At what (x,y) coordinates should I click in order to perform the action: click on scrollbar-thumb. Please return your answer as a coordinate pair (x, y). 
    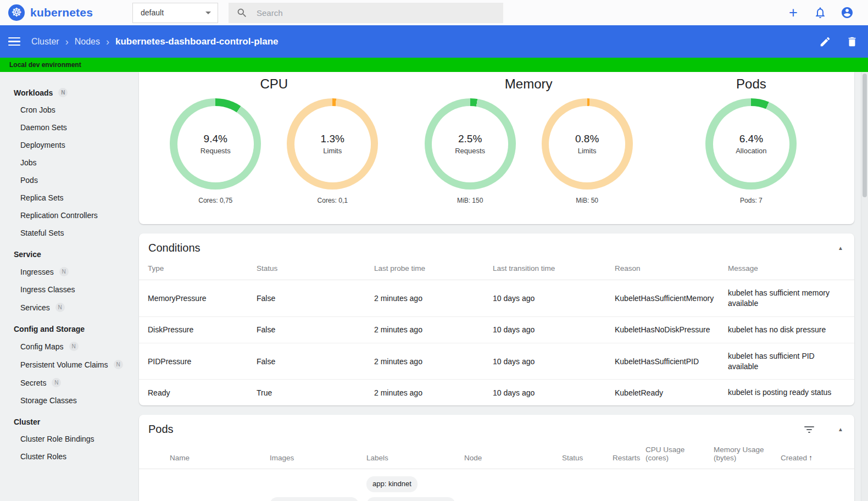
    Looking at the image, I should click on (865, 135).